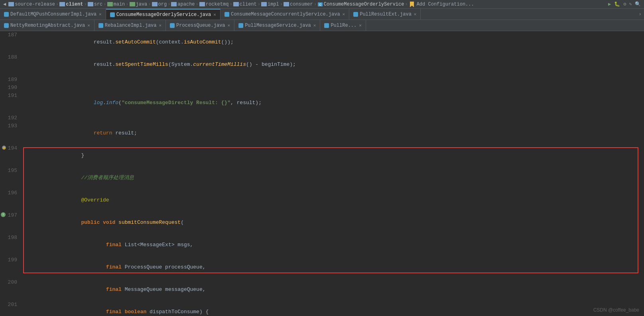 Image resolution: width=644 pixels, height=316 pixels. Describe the element at coordinates (286, 14) in the screenshot. I see `tab-label-concurrent: ConsumeMessageConcurrentlyService.java` at that location.